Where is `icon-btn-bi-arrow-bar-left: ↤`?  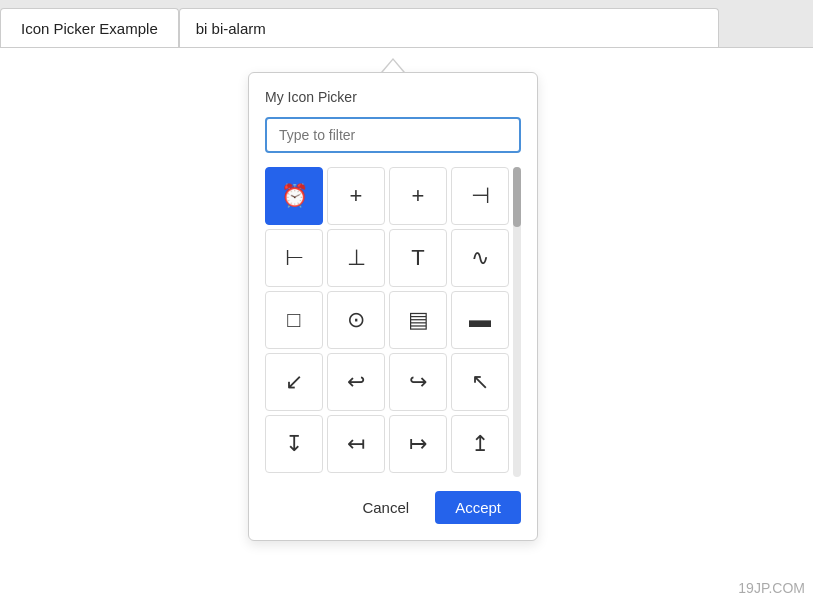
icon-btn-bi-arrow-bar-left: ↤ is located at coordinates (356, 444).